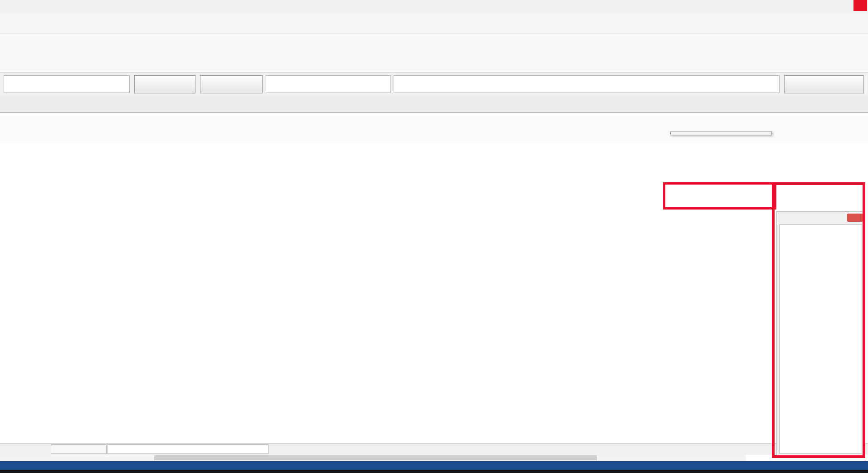 This screenshot has height=473, width=868. I want to click on main-toolbar, so click(434, 54).